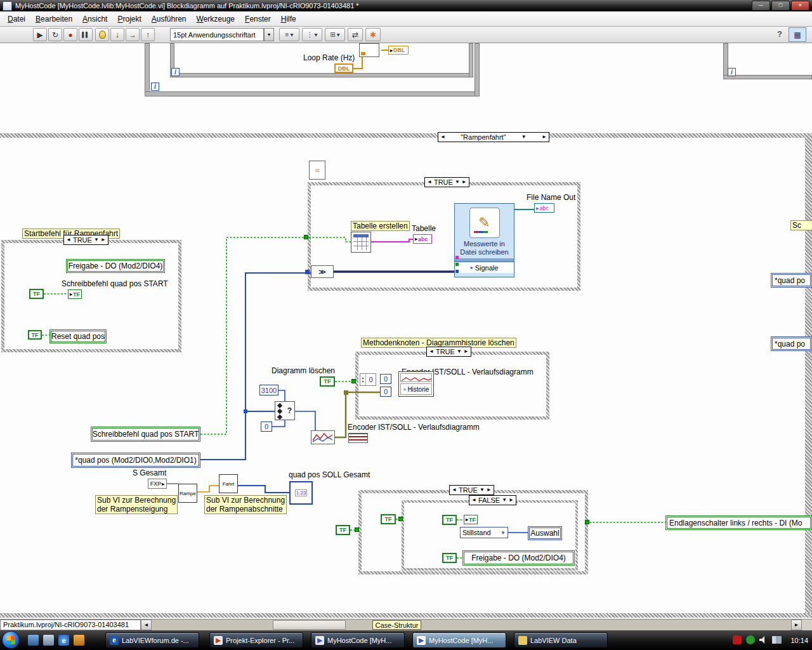 The image size is (812, 650). What do you see at coordinates (494, 137) in the screenshot?
I see `main-case-selector: ◄ "Rampenfahrt" ▼ ►` at bounding box center [494, 137].